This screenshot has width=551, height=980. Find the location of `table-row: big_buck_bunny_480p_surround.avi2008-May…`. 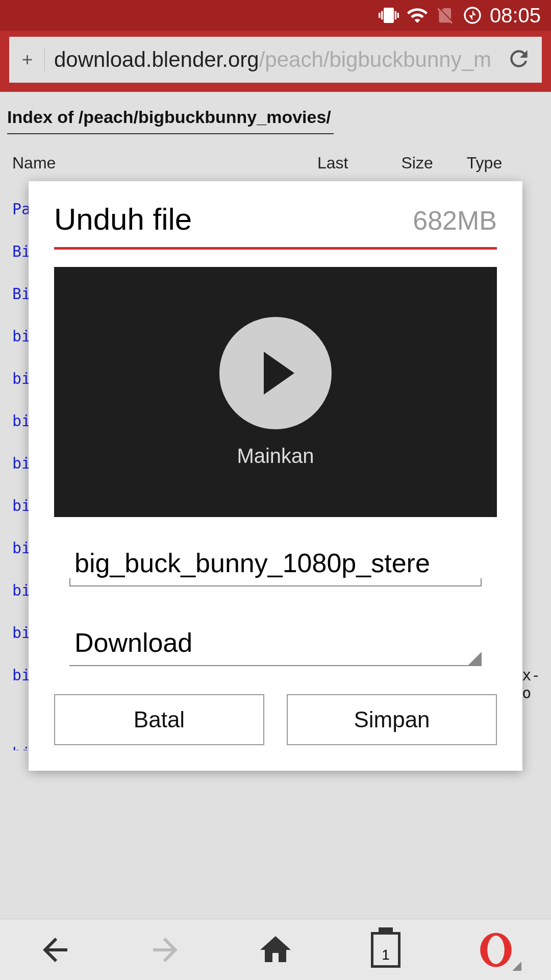

table-row: big_buck_bunny_480p_surround.avi2008-May… is located at coordinates (277, 693).